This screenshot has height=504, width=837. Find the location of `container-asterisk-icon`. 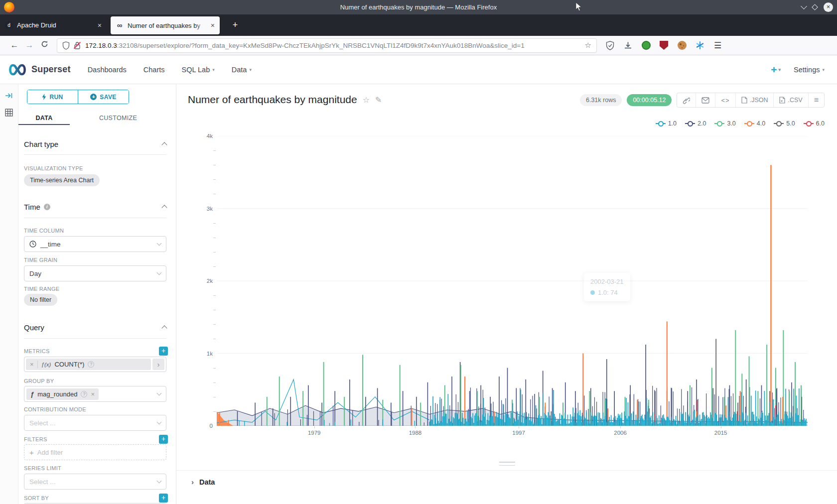

container-asterisk-icon is located at coordinates (699, 46).